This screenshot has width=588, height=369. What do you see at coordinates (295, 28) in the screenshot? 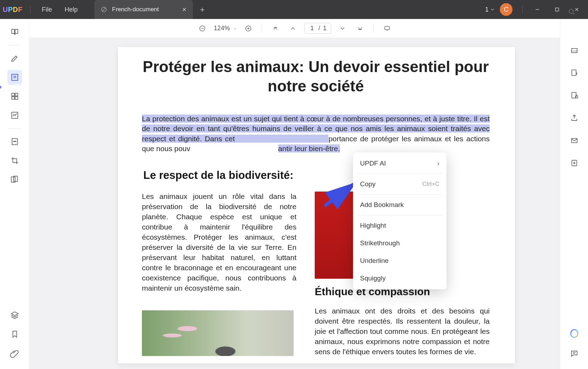
I see `view-toolbar: 124% 1 / 1` at bounding box center [295, 28].